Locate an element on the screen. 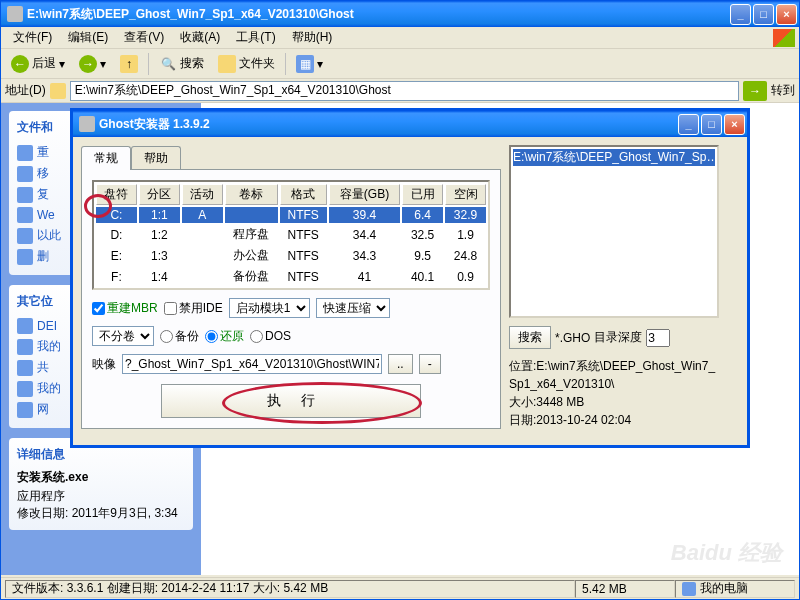  menu-favorites: 收藏(A) is located at coordinates (200, 38).